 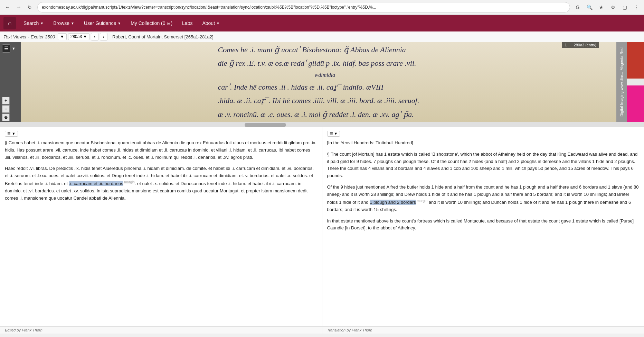 I want to click on browser-toolbar: ← → ↻ G 🔍 ★ ⚙ ▢ ⋮, so click(x=322, y=7).